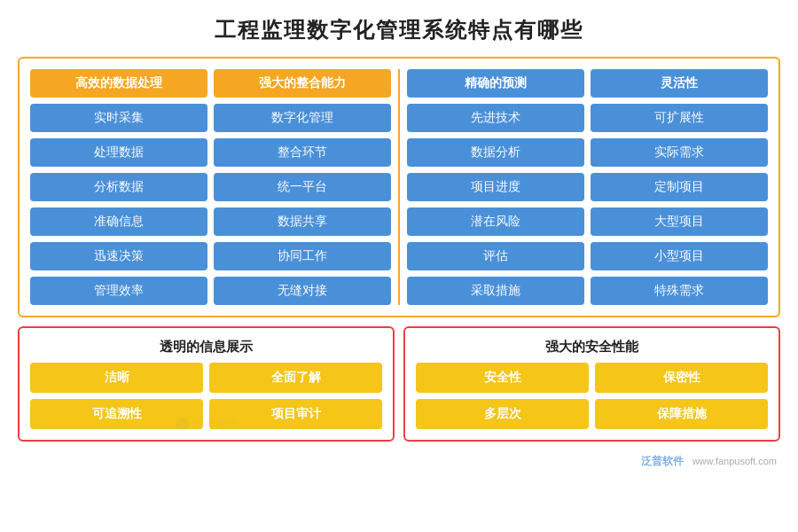 The image size is (798, 532). Describe the element at coordinates (496, 153) in the screenshot. I see `col3-item-2: 数据分析` at that location.